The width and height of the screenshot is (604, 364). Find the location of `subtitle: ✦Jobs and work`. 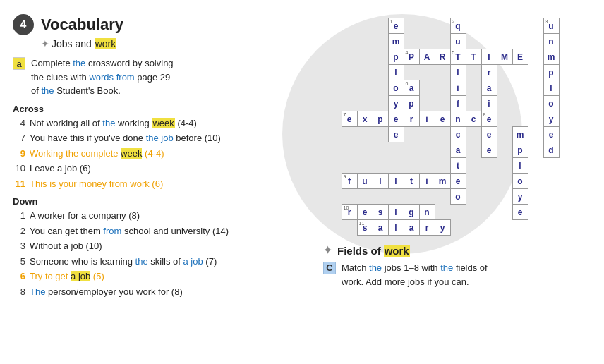

subtitle: ✦Jobs and work is located at coordinates (166, 44).